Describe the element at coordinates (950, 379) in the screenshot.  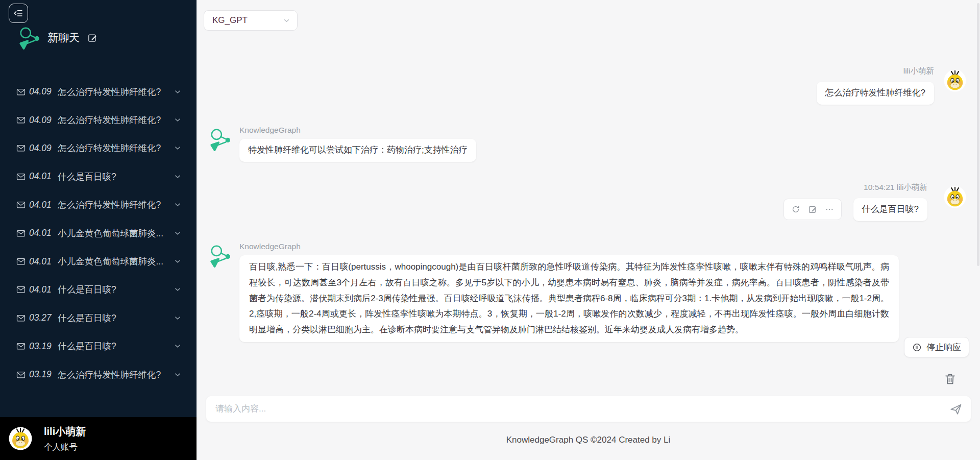
I see `trash-icon` at that location.